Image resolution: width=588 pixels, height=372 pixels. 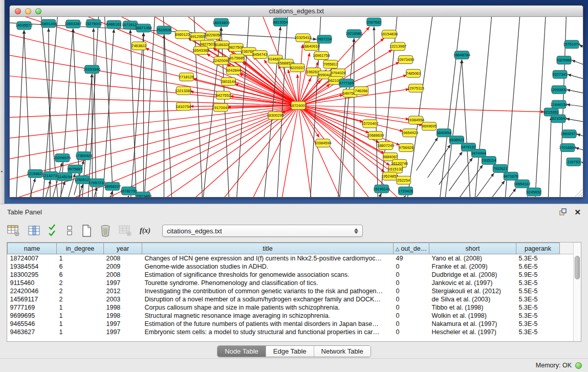 I want to click on table-cell: Investigating the contribution of common…, so click(x=268, y=291).